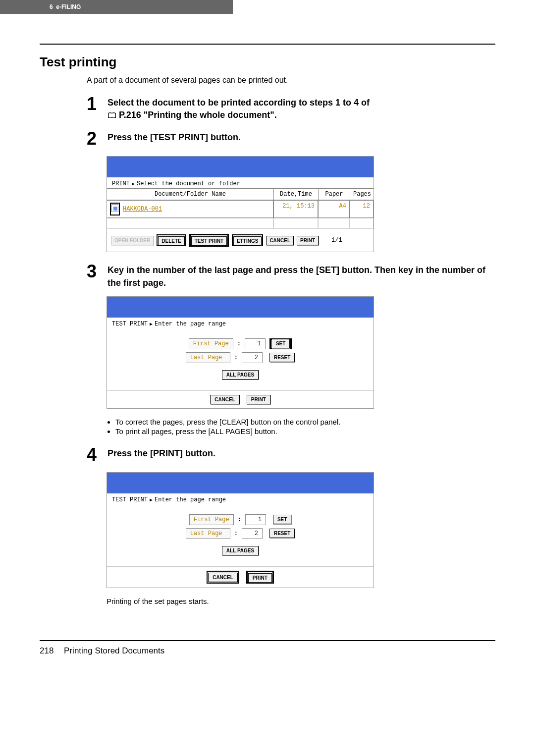 The image size is (535, 756). I want to click on col-pages-header: Pages, so click(362, 194).